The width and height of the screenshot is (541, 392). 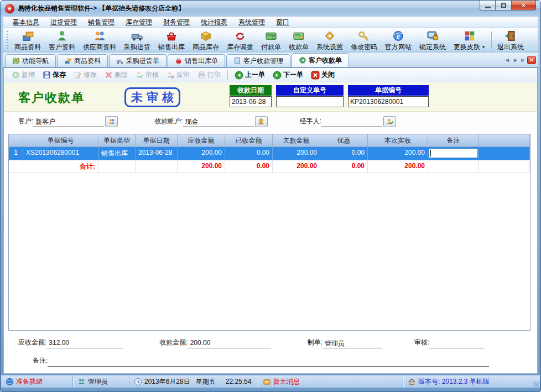 I want to click on menu-basic-info: 基本信息, so click(x=26, y=22).